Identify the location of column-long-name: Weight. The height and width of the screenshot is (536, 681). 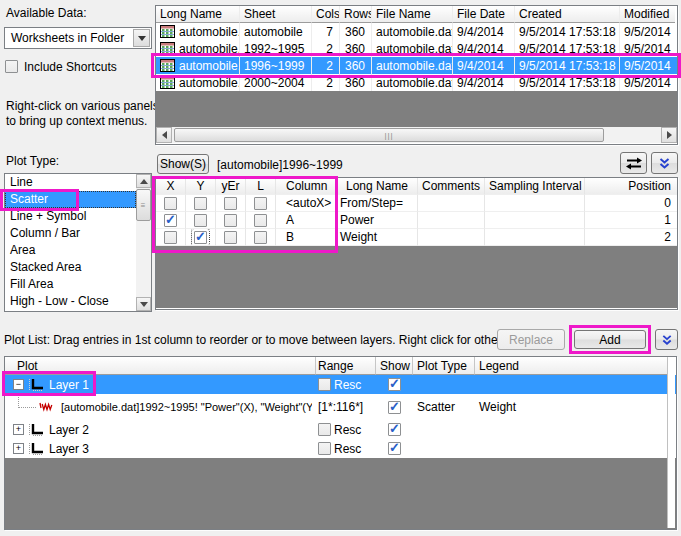
(377, 238).